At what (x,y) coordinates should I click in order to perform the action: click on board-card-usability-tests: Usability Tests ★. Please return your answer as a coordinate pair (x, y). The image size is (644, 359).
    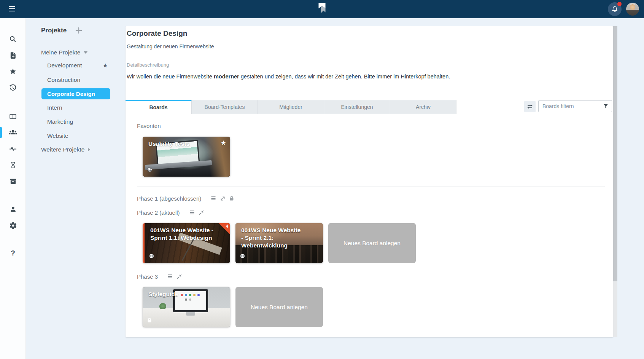
    Looking at the image, I should click on (186, 157).